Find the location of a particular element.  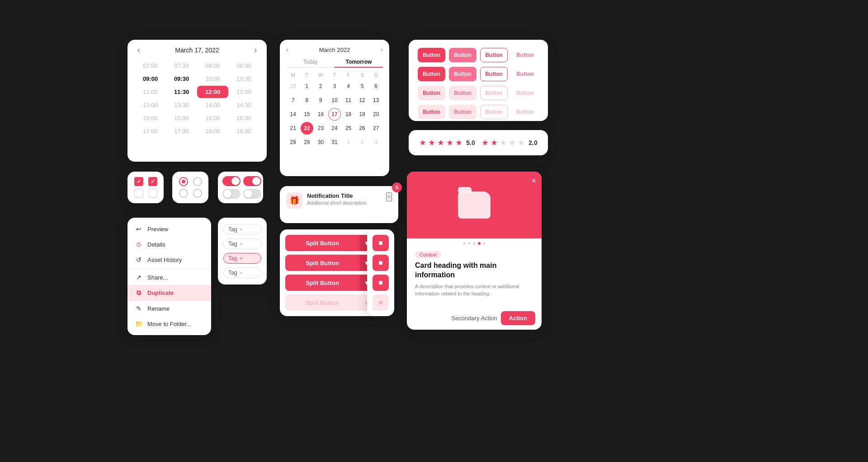

time-cell: 13:30 is located at coordinates (182, 105).